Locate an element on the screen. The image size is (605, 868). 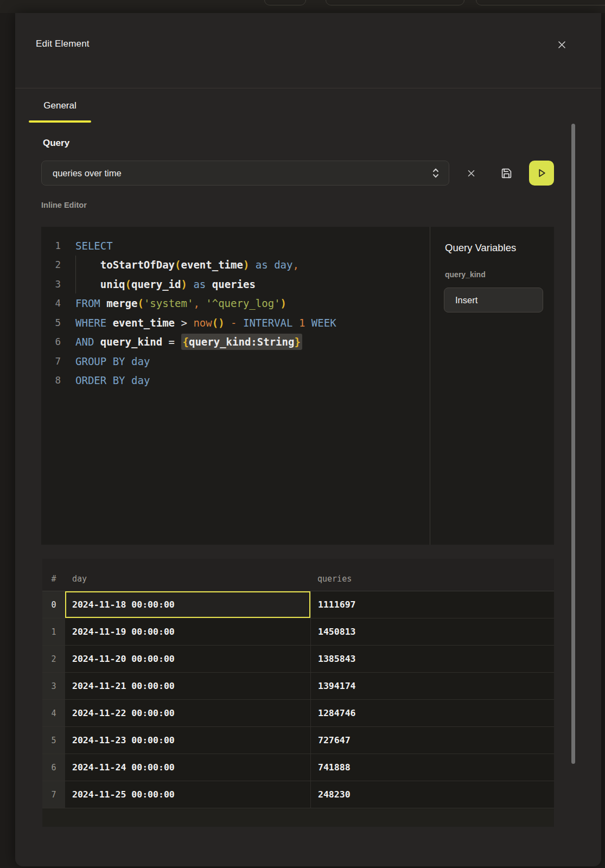
run-query-button is located at coordinates (542, 173).